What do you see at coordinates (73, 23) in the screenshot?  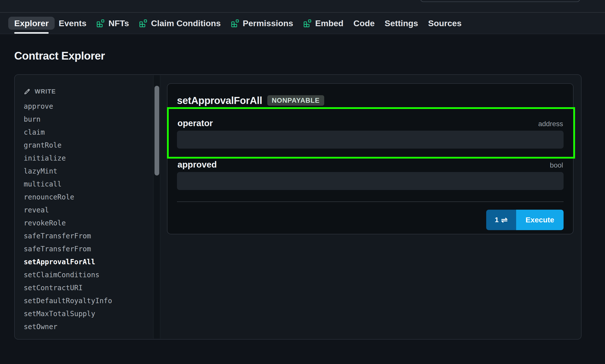 I see `tab-events: Events` at bounding box center [73, 23].